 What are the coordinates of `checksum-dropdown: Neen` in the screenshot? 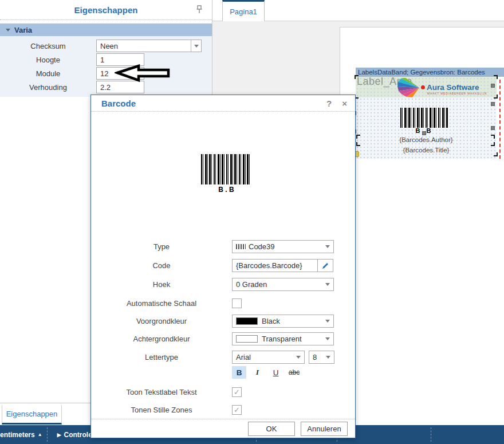 It's located at (149, 46).